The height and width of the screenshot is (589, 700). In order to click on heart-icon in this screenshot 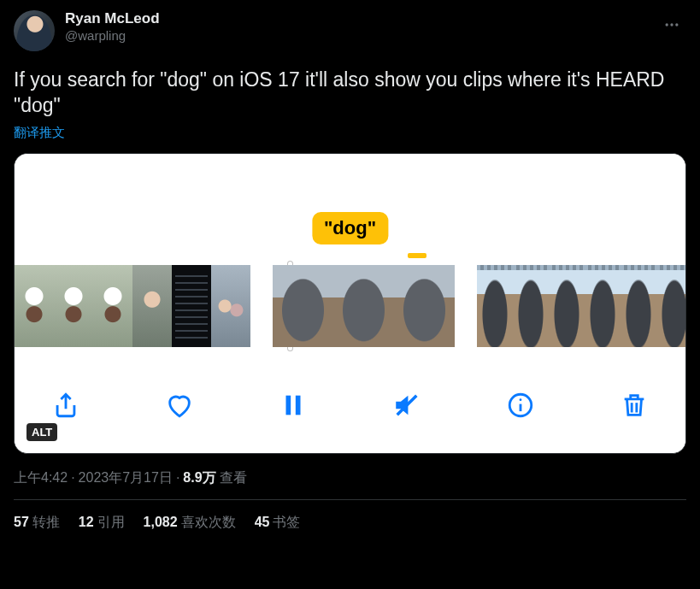, I will do `click(179, 405)`.